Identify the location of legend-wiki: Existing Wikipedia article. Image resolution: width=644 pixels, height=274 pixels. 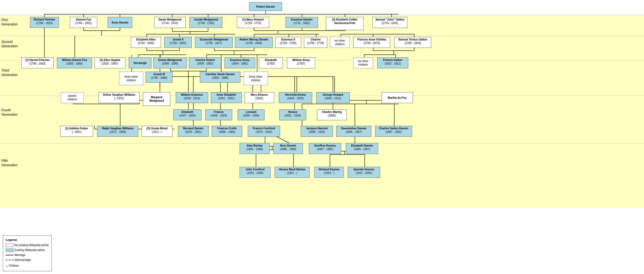
(27, 250).